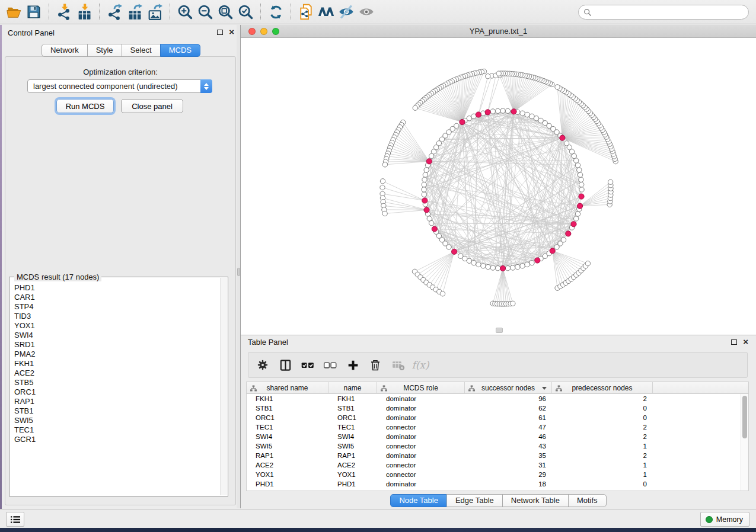 This screenshot has height=532, width=756. What do you see at coordinates (497, 399) in the screenshot?
I see `table-row: FKH1FKH1dominator962` at bounding box center [497, 399].